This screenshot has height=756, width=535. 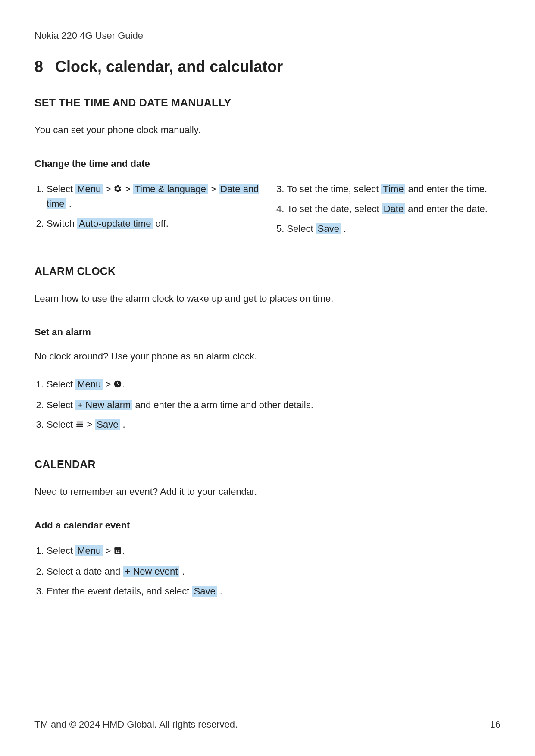 What do you see at coordinates (267, 571) in the screenshot?
I see `steps-calendar: Select Menu > 12. Select a date and + Ne…` at bounding box center [267, 571].